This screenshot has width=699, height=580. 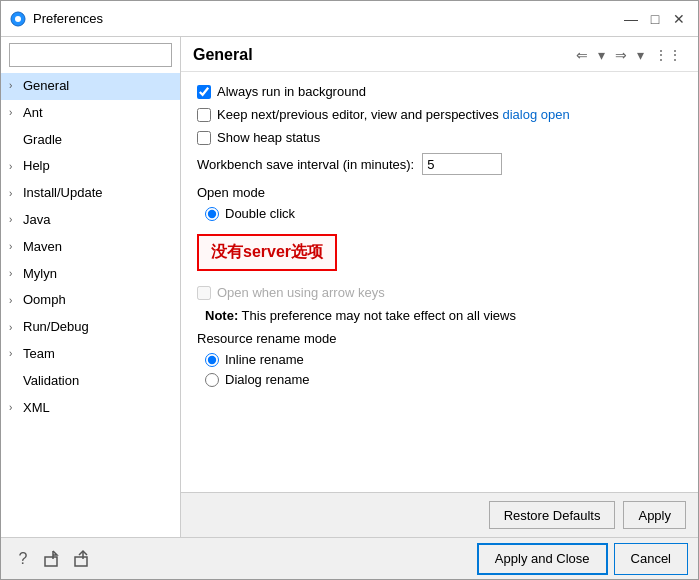 I want to click on forward-dropdown-button: ▾, so click(x=640, y=55).